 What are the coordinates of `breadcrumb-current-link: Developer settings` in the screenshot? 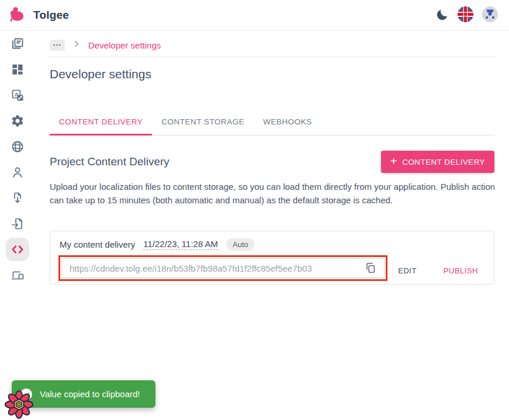 It's located at (124, 46).